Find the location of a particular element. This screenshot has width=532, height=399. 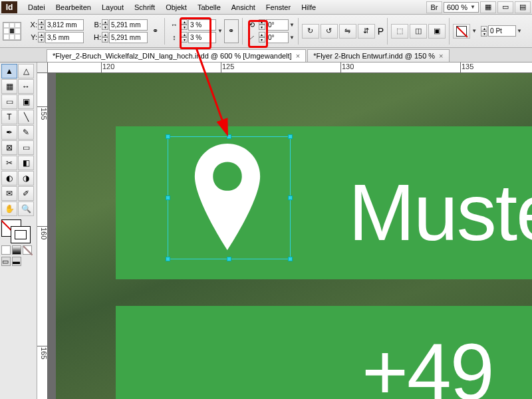

handle-n is located at coordinates (229, 137).